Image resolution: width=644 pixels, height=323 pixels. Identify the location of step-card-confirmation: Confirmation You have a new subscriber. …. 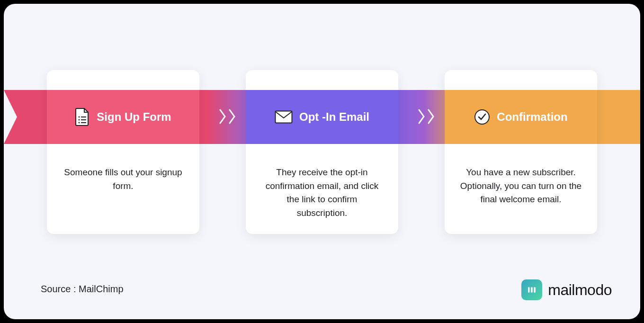
(521, 152).